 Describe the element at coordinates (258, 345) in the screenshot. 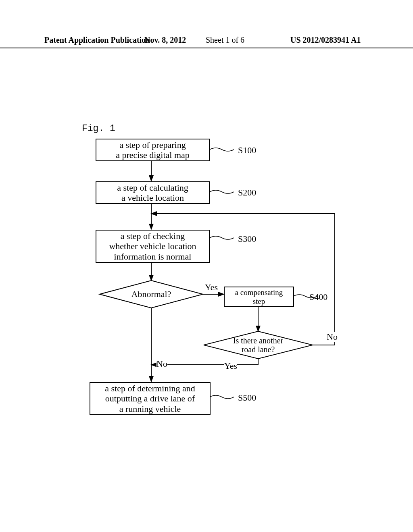

I see `decision-another-lane-text: Is there another road lane?` at that location.